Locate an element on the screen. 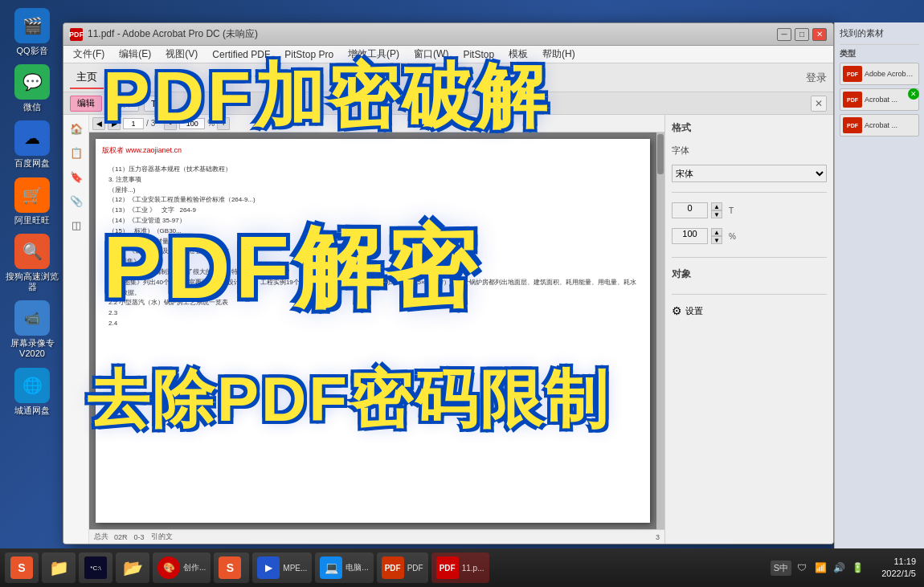  tray-lang-indicator: S中 is located at coordinates (781, 569).